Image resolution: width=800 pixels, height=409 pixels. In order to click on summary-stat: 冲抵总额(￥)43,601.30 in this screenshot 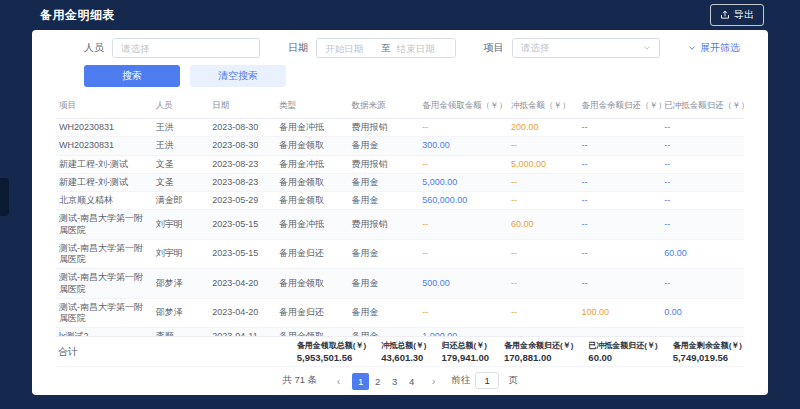, I will do `click(404, 352)`.